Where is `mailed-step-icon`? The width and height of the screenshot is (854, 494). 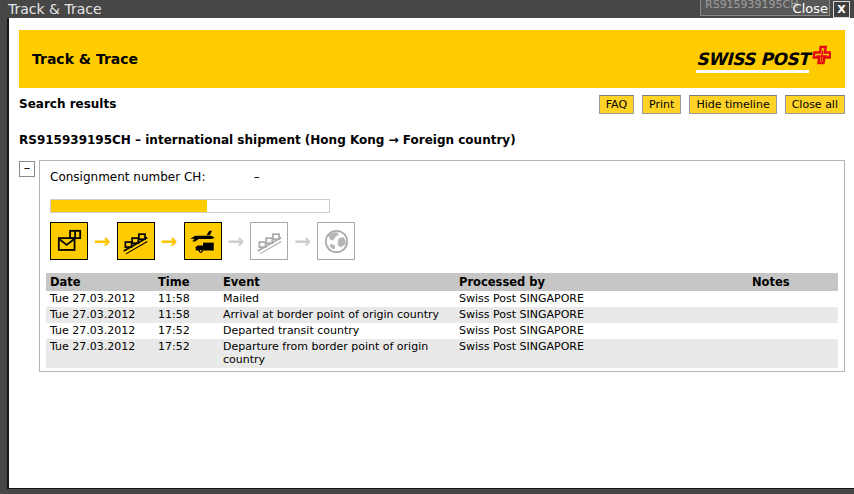
mailed-step-icon is located at coordinates (69, 241).